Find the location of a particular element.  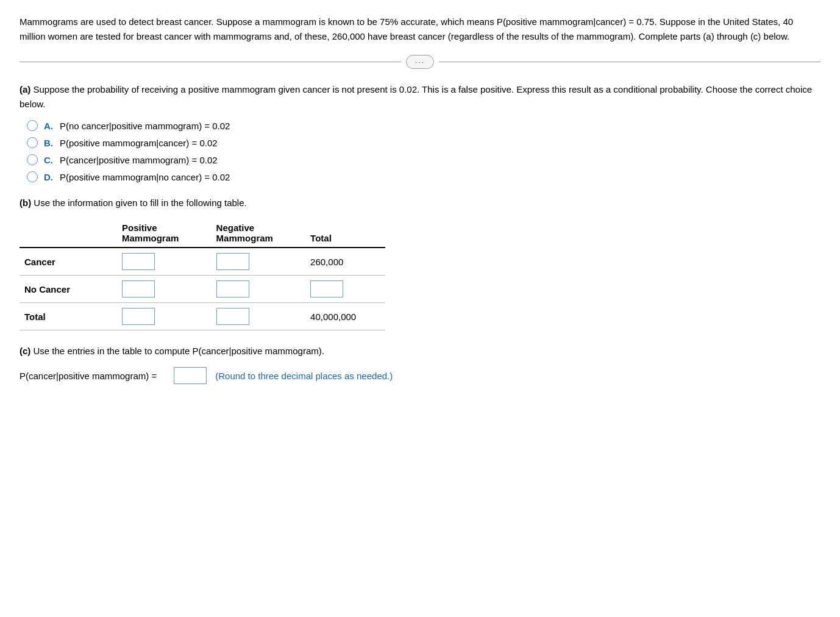

option-text-1: P(positive mammogram|cancer) = 0.02 is located at coordinates (139, 143).